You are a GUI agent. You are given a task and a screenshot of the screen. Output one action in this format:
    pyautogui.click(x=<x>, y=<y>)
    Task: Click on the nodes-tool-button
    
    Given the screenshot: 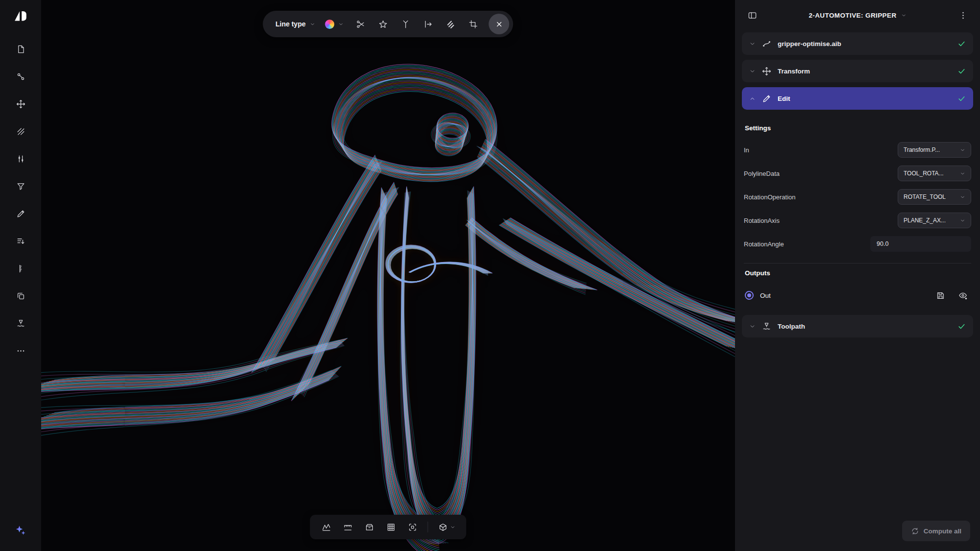 What is the action you would take?
    pyautogui.click(x=21, y=76)
    